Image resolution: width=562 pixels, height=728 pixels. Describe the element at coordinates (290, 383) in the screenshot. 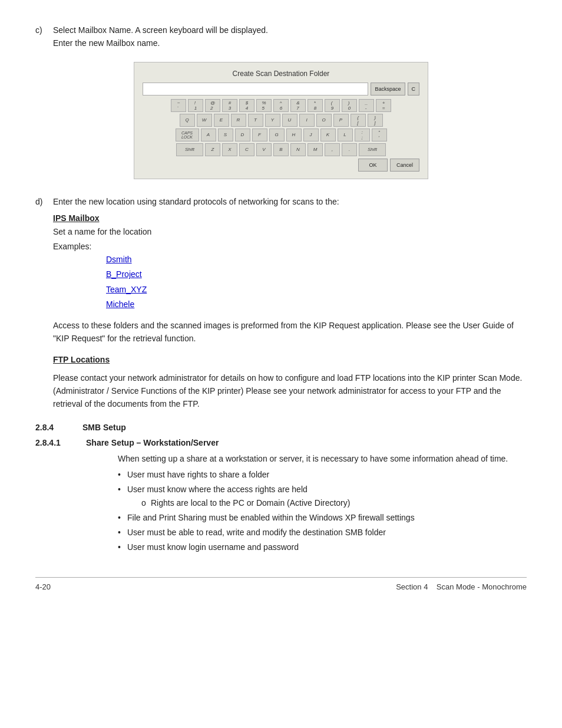

I see `ftp-locations-section: FTP Locations Please contact your networ…` at that location.